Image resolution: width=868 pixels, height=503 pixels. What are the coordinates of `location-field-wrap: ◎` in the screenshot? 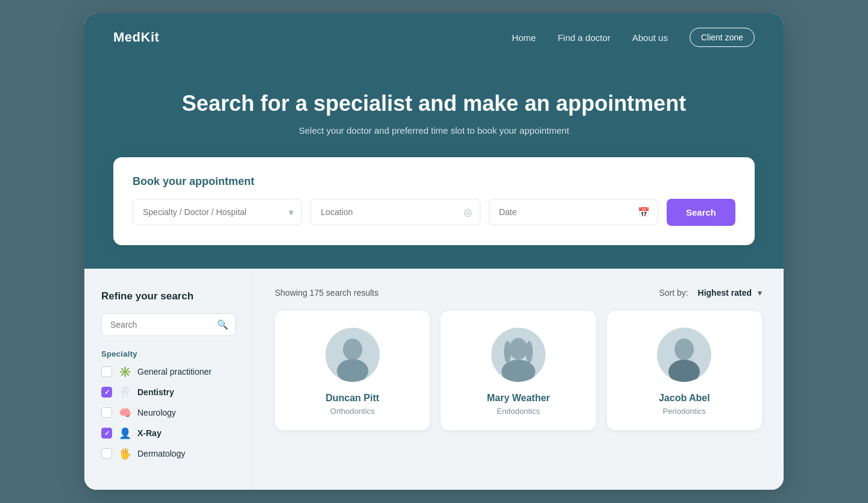 It's located at (395, 212).